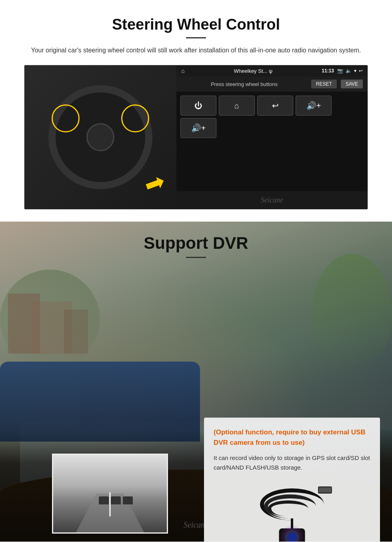 The width and height of the screenshot is (392, 542). Describe the element at coordinates (272, 84) in the screenshot. I see `wheelkey-header: Press steering wheel buttons RESET SAVE` at that location.